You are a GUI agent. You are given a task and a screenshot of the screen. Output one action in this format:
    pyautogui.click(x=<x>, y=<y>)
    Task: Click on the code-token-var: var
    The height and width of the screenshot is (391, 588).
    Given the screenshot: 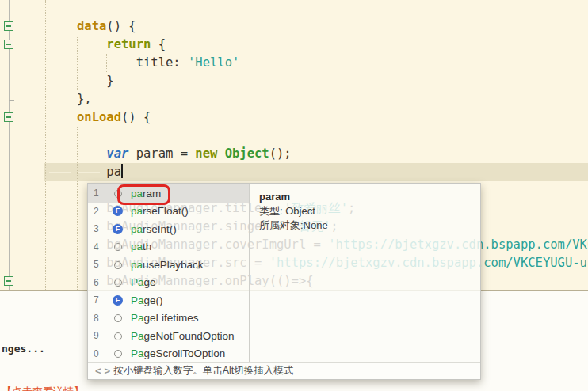 What is the action you would take?
    pyautogui.click(x=117, y=154)
    